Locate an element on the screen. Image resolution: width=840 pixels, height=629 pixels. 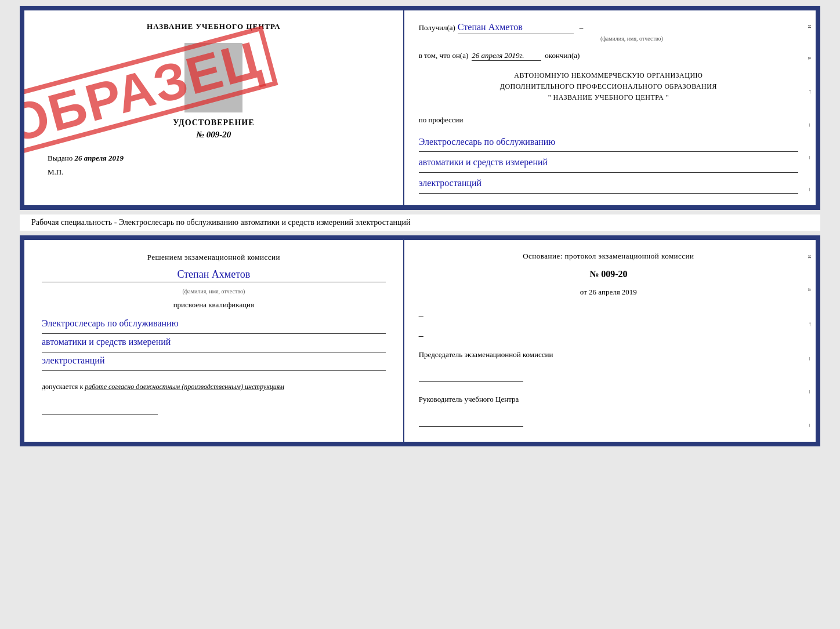
poluchil-name: Степан Ахметов is located at coordinates (516, 28).